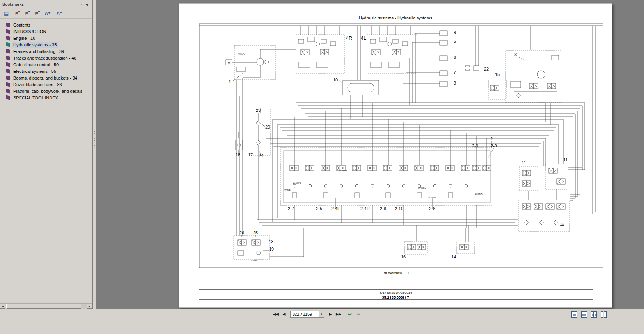  Describe the element at coordinates (46, 306) in the screenshot. I see `bookmarks-horizontal-scrollbar: ◄ ►` at that location.